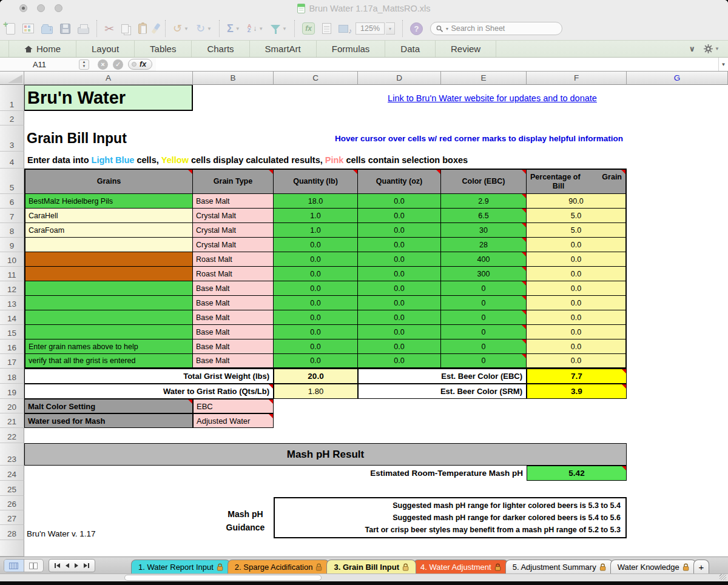  I want to click on sheet-tab-water-report-input: 1. Water Report Input, so click(181, 566).